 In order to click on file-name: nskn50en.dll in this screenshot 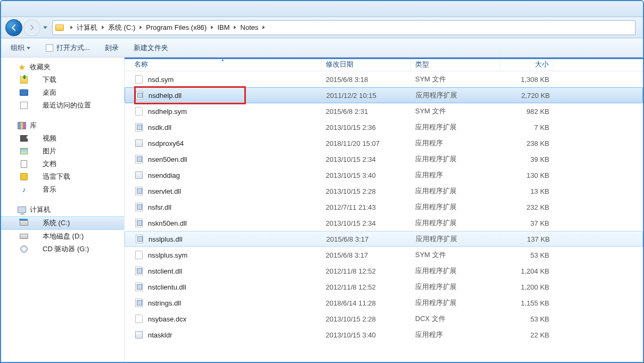, I will do `click(167, 224)`.